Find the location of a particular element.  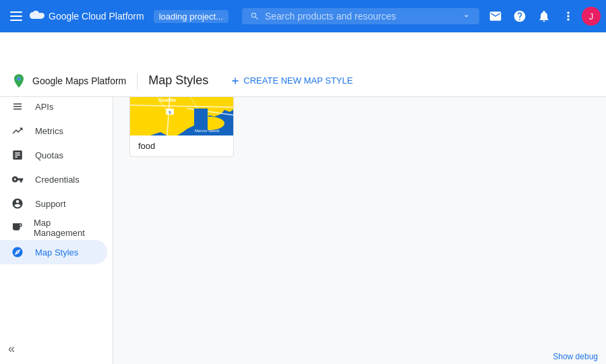

sidebar-item-support: Support is located at coordinates (54, 204).